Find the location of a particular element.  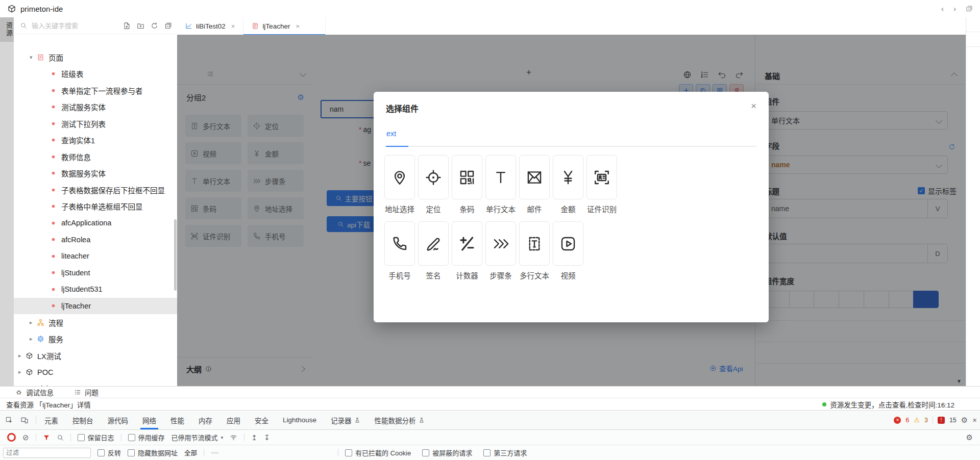

devtools-tab: 性能 is located at coordinates (178, 420).